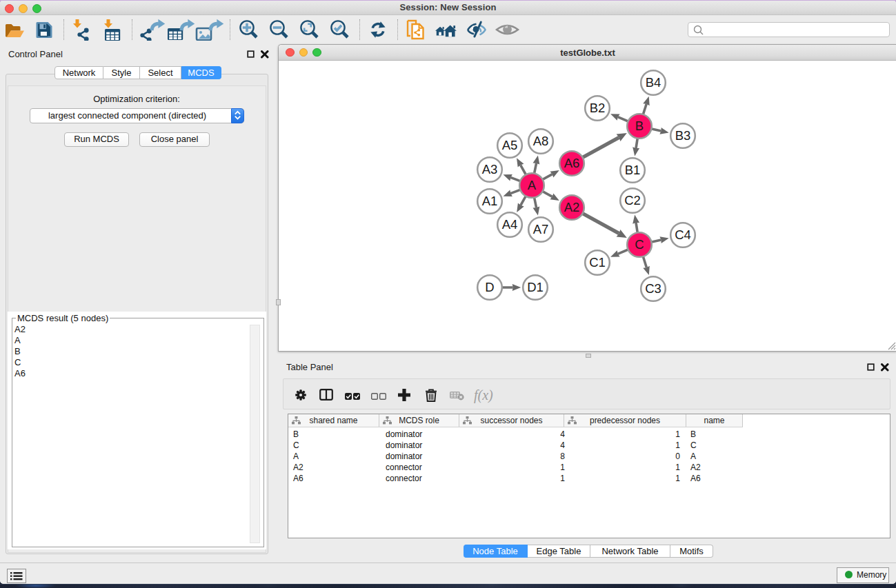 The image size is (896, 588). I want to click on svg-text: D1, so click(535, 287).